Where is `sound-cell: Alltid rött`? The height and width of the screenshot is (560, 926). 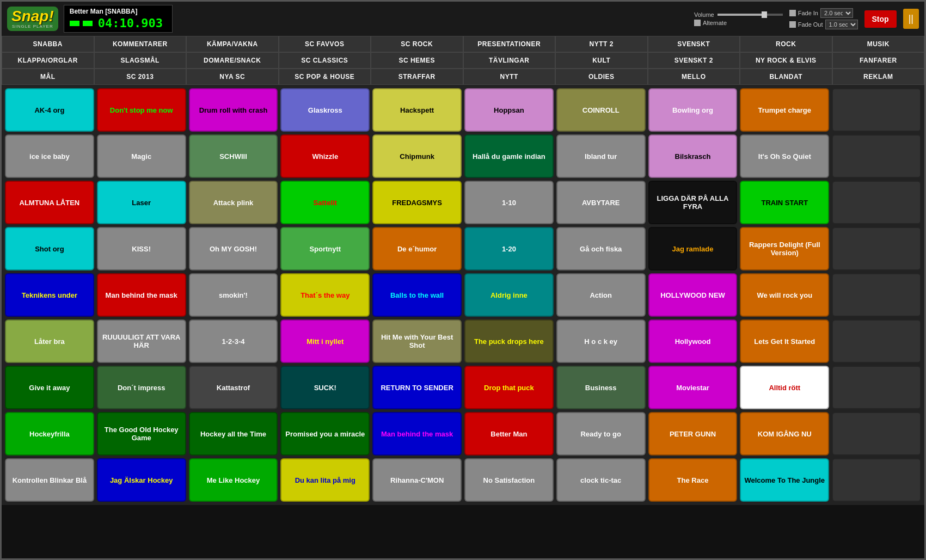 sound-cell: Alltid rött is located at coordinates (784, 387).